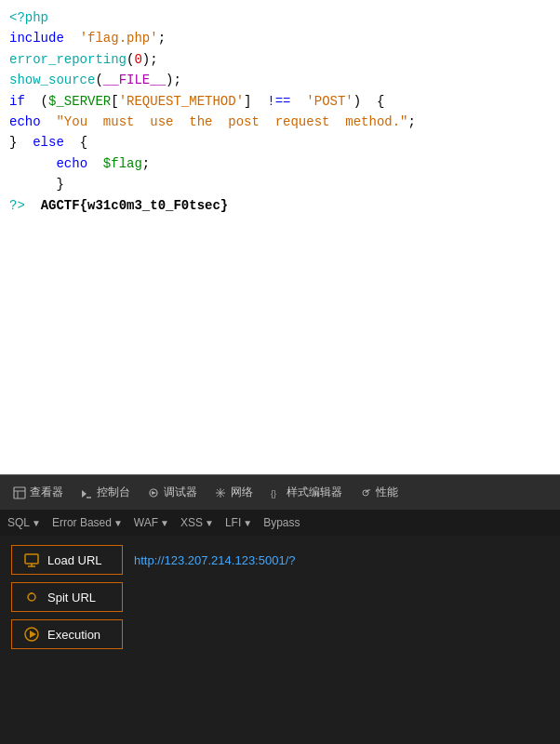 This screenshot has width=560, height=744. Describe the element at coordinates (36, 523) in the screenshot. I see `sql-dropdown-arrow: ▼` at that location.